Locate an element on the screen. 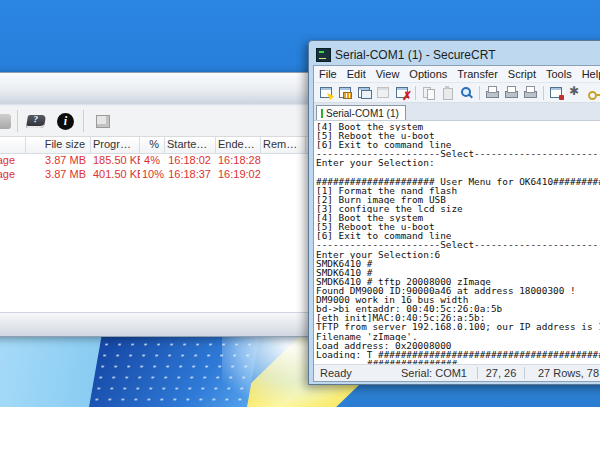  column-header-file_size: File size is located at coordinates (58, 145).